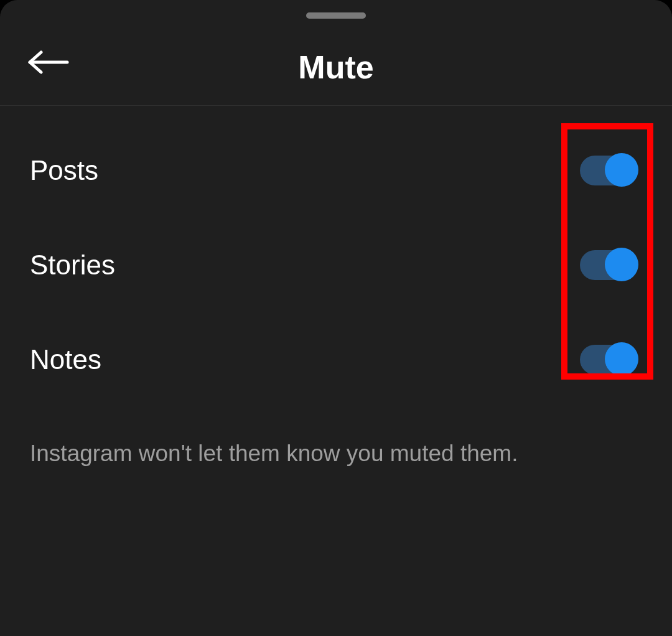  Describe the element at coordinates (49, 63) in the screenshot. I see `arrow-left-icon` at that location.